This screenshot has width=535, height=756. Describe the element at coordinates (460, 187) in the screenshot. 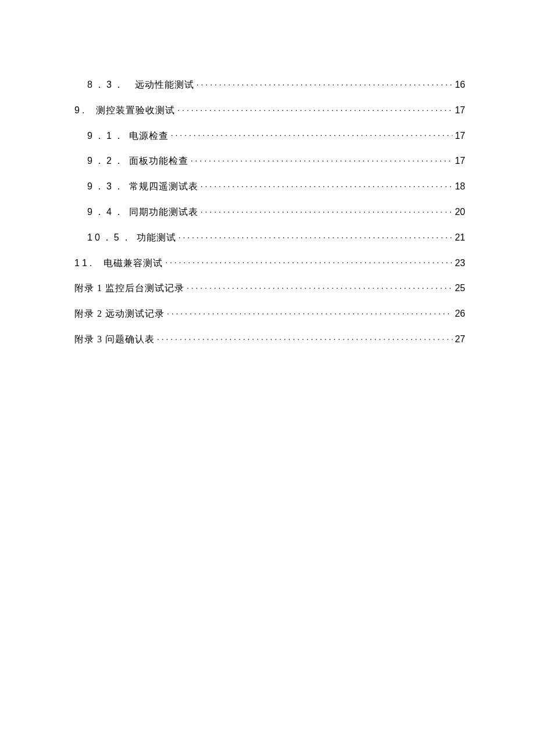

I see `toc-page-number: 18` at that location.